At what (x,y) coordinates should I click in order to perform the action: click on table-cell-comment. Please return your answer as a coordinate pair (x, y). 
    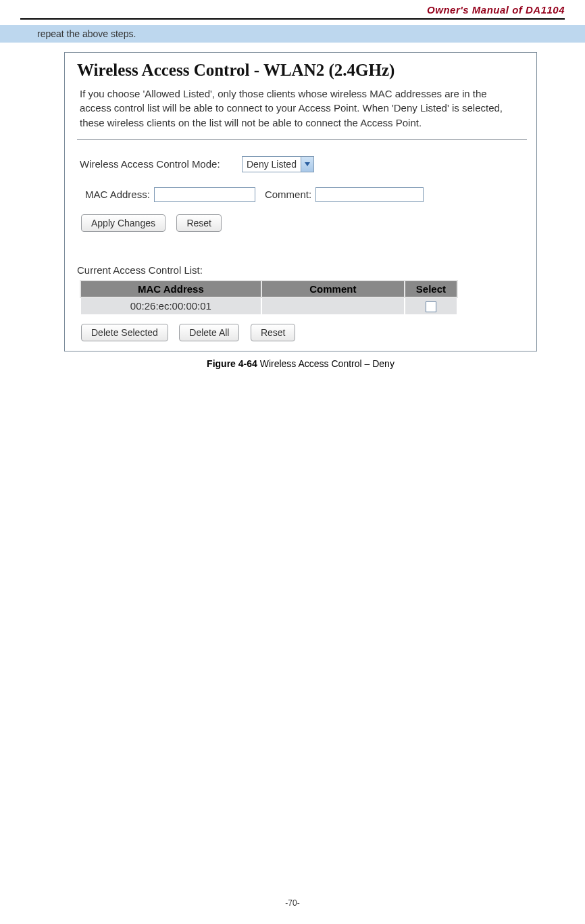
    Looking at the image, I should click on (333, 306).